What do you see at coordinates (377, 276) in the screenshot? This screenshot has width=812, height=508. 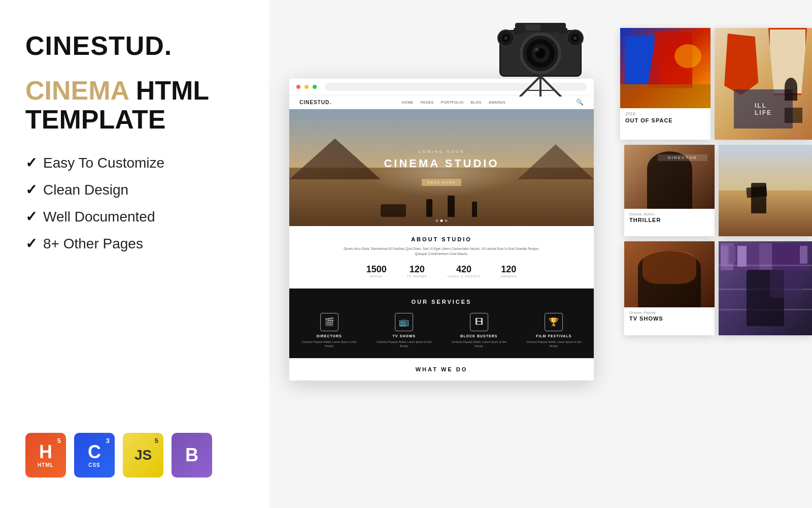 I see `stat-label: MOVIE` at bounding box center [377, 276].